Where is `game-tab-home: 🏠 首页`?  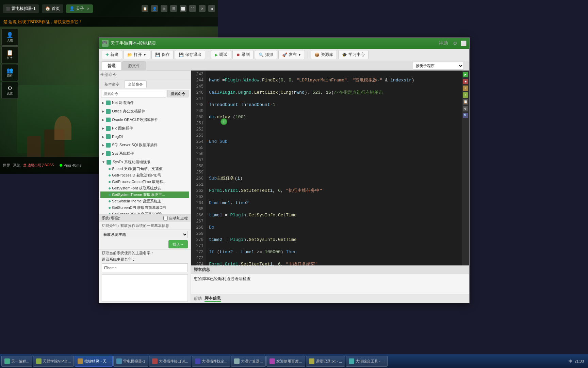
game-tab-home: 🏠 首页 is located at coordinates (52, 9).